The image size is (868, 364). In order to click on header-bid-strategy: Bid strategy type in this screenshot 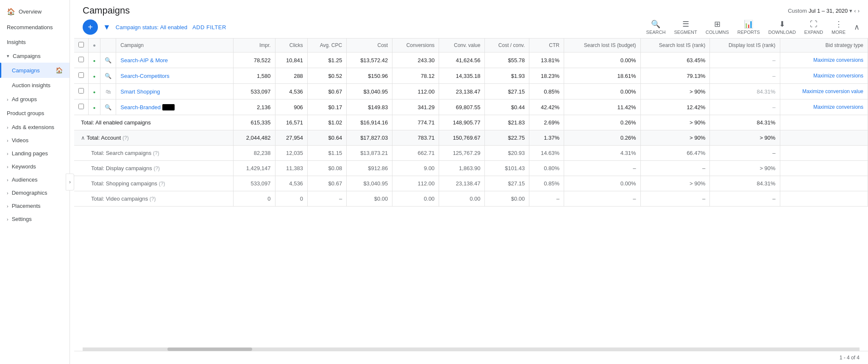, I will do `click(824, 46)`.